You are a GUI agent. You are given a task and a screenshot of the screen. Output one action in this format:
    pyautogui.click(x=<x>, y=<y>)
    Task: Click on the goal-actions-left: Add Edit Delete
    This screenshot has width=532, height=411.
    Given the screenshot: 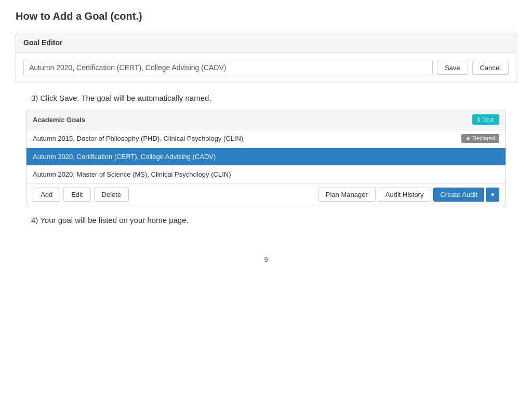 What is the action you would take?
    pyautogui.click(x=81, y=194)
    